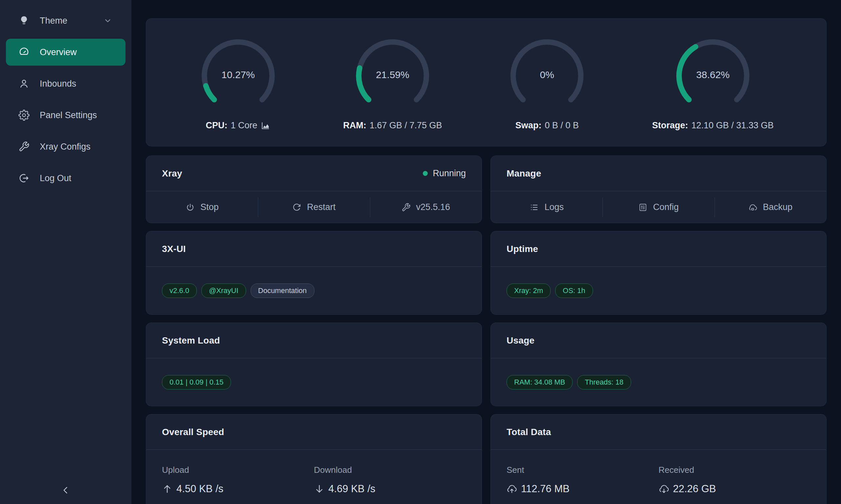  What do you see at coordinates (179, 291) in the screenshot?
I see `tag-v2-6-0: v2.6.0` at bounding box center [179, 291].